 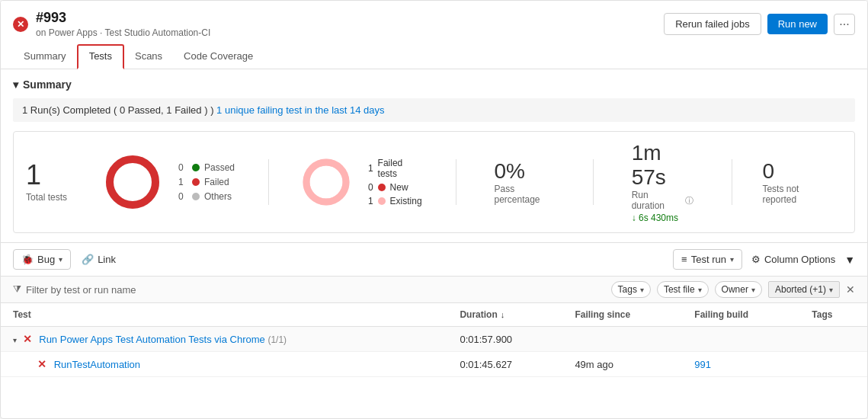 I want to click on more-options-button: ···, so click(x=844, y=24).